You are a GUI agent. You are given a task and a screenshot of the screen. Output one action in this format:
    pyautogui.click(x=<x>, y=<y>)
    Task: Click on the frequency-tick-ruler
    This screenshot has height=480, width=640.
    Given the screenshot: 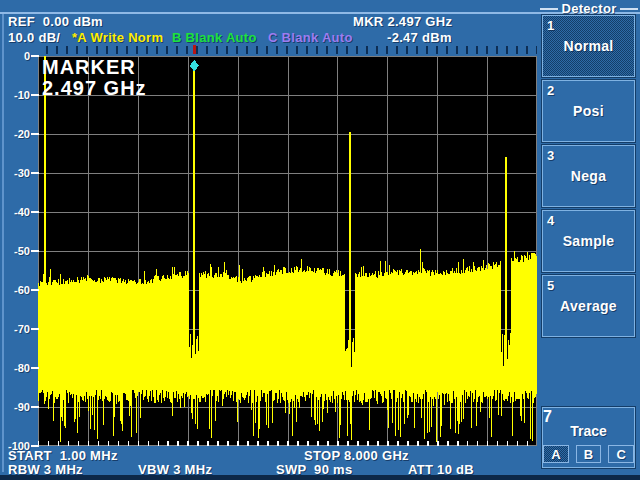 What is the action you would take?
    pyautogui.click(x=288, y=50)
    